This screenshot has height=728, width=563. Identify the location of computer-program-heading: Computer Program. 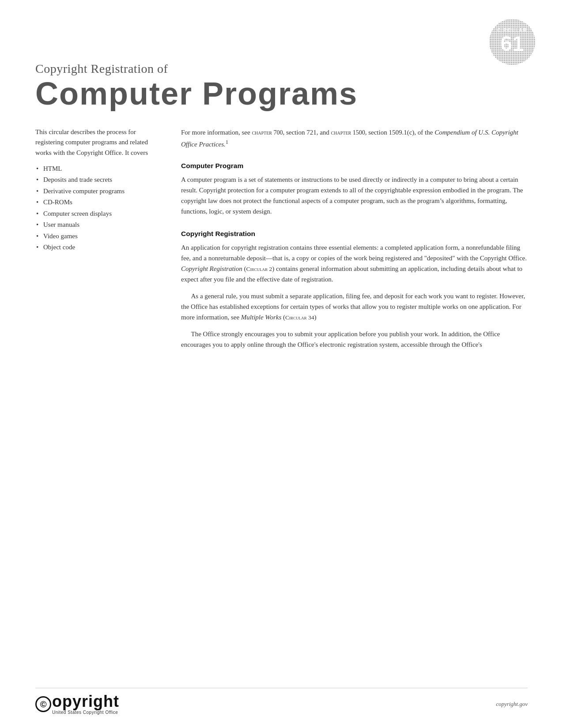
(354, 166).